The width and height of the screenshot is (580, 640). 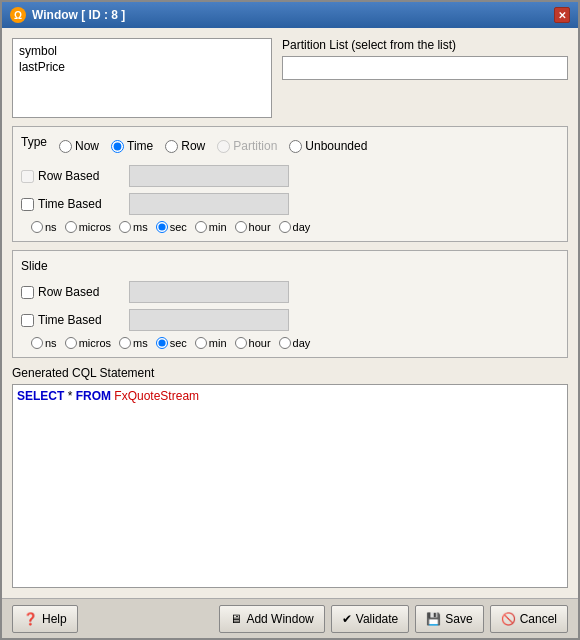 I want to click on type-unit-micros: micros, so click(x=88, y=227).